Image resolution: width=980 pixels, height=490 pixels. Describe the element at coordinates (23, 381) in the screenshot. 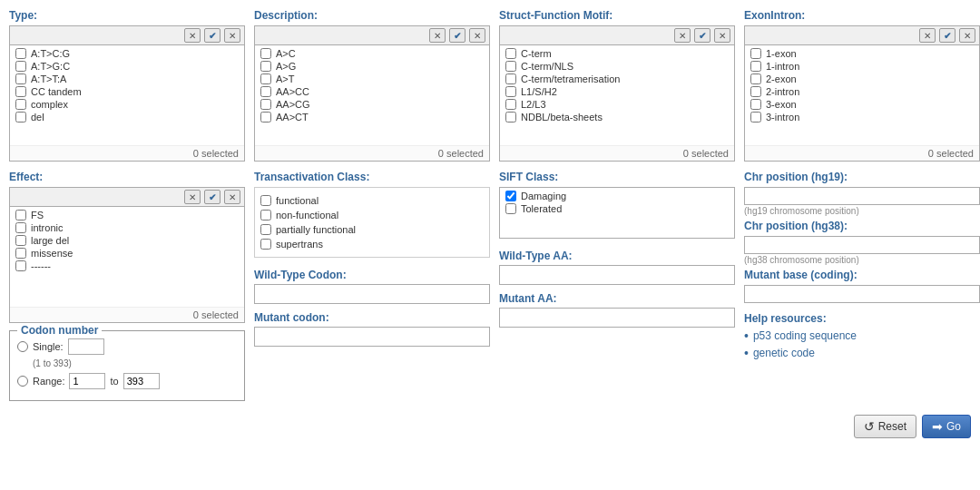

I see `codon-range-radio` at that location.